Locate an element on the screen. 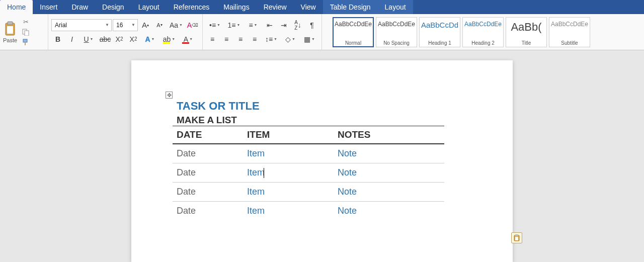  tab-mailings: Mailings is located at coordinates (236, 7).